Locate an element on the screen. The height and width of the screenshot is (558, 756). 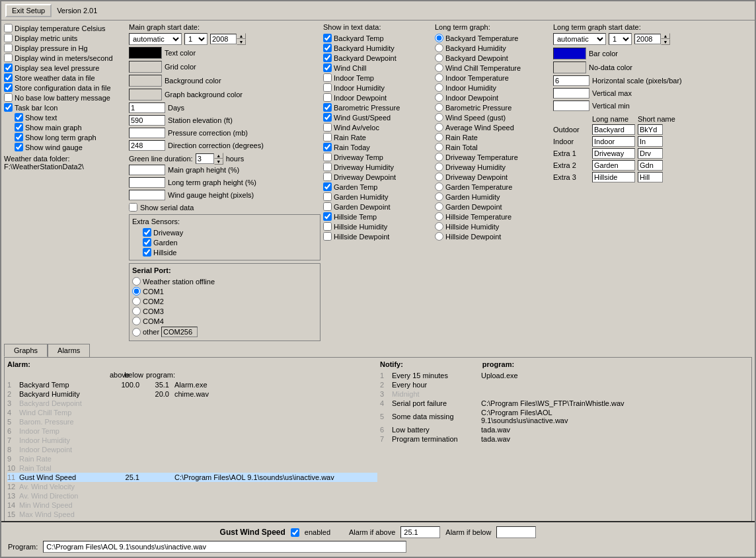
v-min-input is located at coordinates (571, 106).